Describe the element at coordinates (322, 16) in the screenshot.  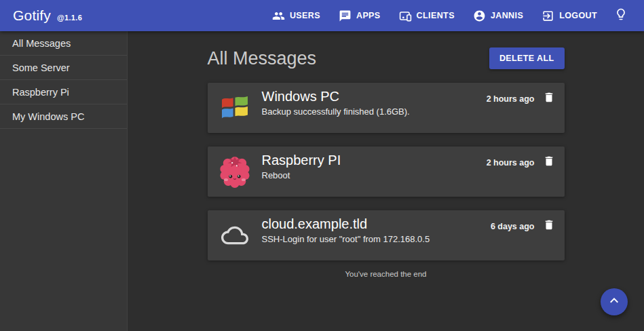
I see `top-navbar: Gotify @1.1.6 USERS APPS CLIENTS JANNIS …` at that location.